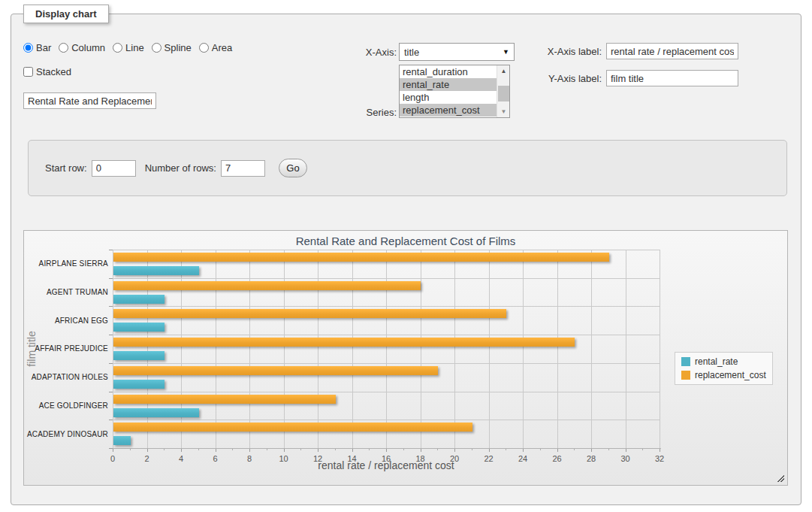 This screenshot has height=512, width=812. Describe the element at coordinates (117, 48) in the screenshot. I see `chart-type-radio-line` at that location.